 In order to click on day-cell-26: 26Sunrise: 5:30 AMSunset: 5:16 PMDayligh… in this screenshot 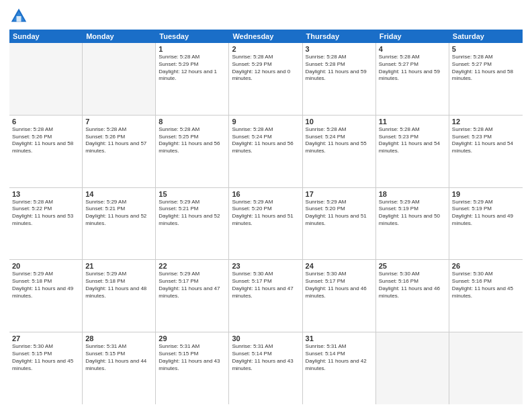, I will do `click(486, 295)`.